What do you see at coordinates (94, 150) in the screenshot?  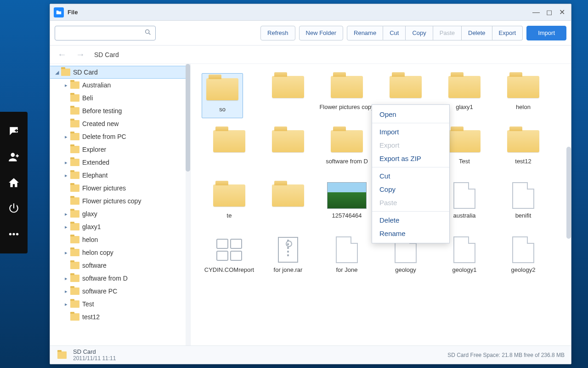 I see `tree-label: Explorer` at bounding box center [94, 150].